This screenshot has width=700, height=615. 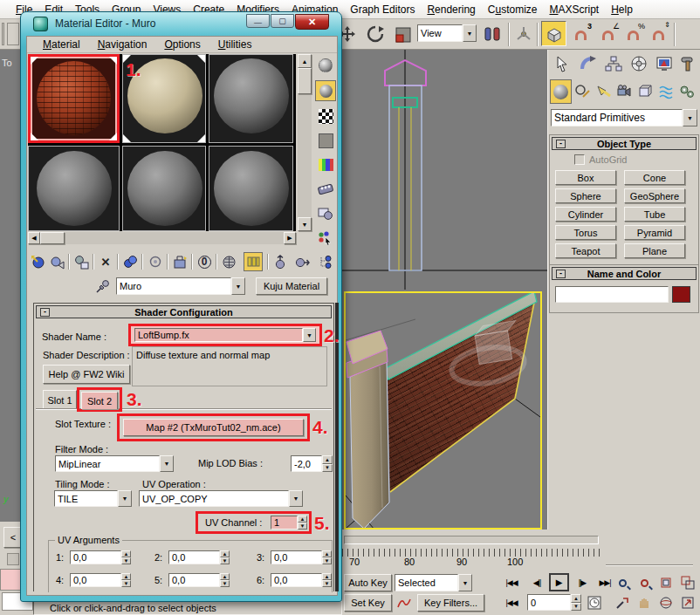 What do you see at coordinates (465, 583) in the screenshot?
I see `selection-set-arrow` at bounding box center [465, 583].